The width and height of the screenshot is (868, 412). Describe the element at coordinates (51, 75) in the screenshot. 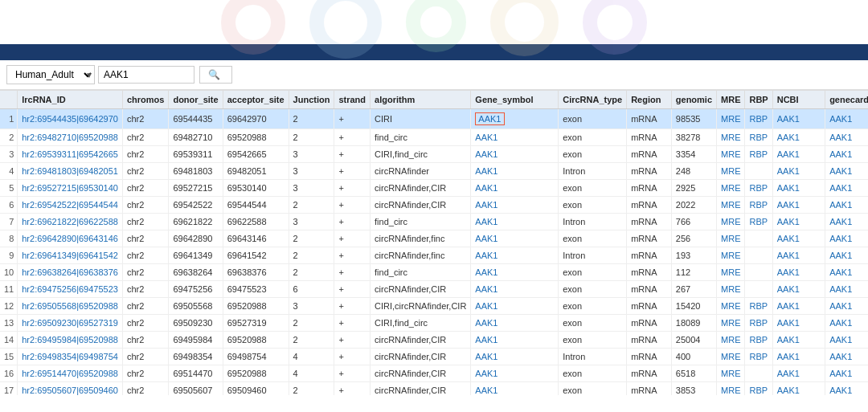

I see `species-select: Human_Adult Human_Fetal Mouse_Adult Mous…` at that location.